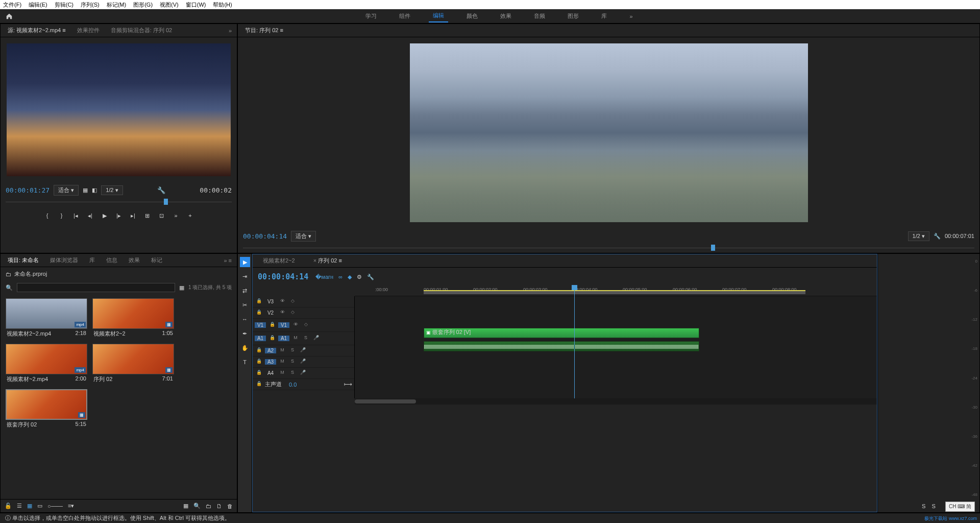  What do you see at coordinates (245, 319) in the screenshot?
I see `slip-tool: ↔` at bounding box center [245, 319].